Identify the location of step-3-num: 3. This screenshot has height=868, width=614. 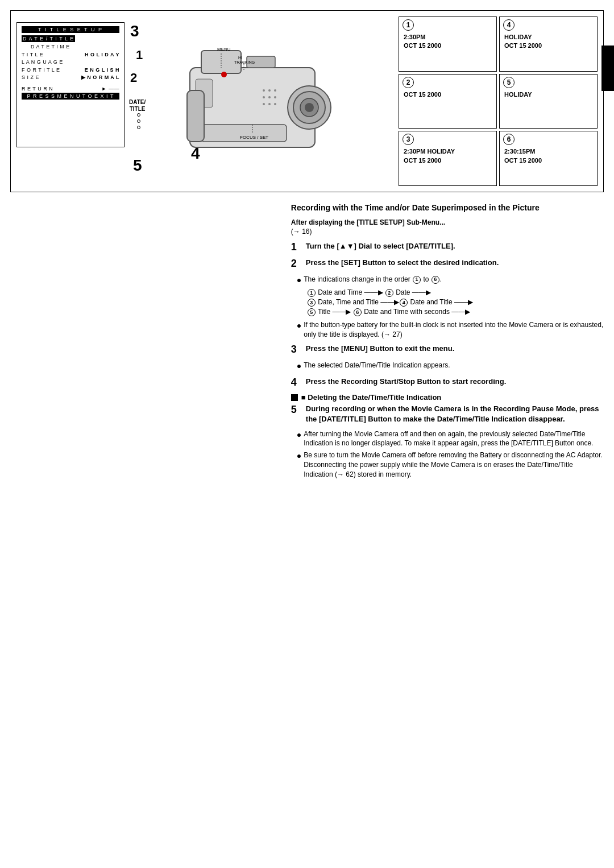
(297, 350).